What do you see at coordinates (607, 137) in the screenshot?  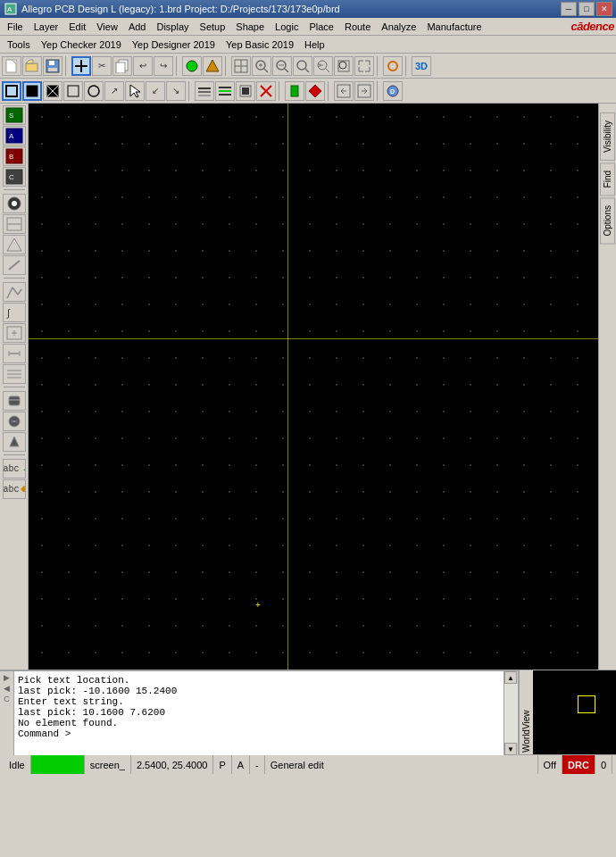 I see `tab-visibility: Visibility` at bounding box center [607, 137].